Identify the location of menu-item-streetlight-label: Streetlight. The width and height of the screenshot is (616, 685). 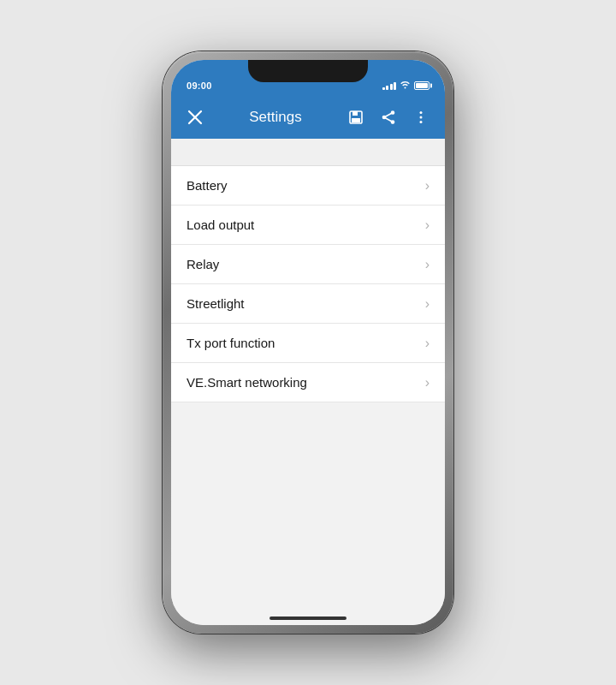
(216, 303).